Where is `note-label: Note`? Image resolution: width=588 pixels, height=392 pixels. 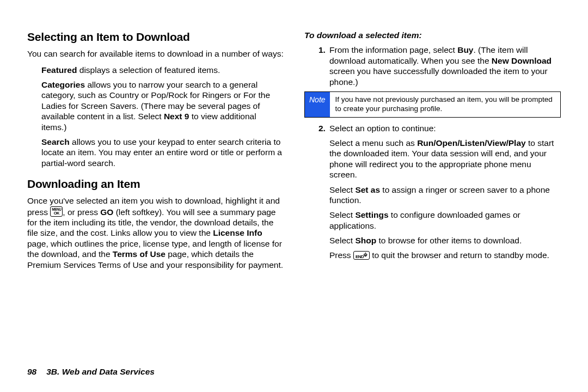 note-label: Note is located at coordinates (317, 105).